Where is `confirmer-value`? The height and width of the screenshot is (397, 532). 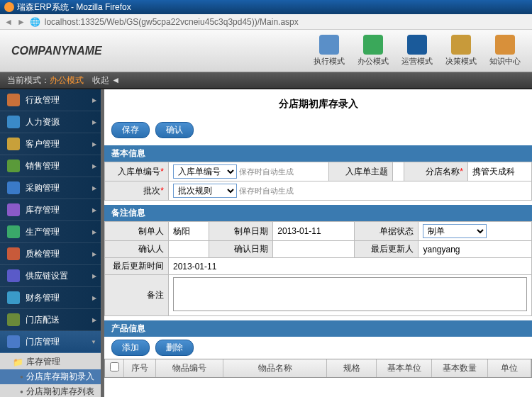
confirmer-value is located at coordinates (189, 250).